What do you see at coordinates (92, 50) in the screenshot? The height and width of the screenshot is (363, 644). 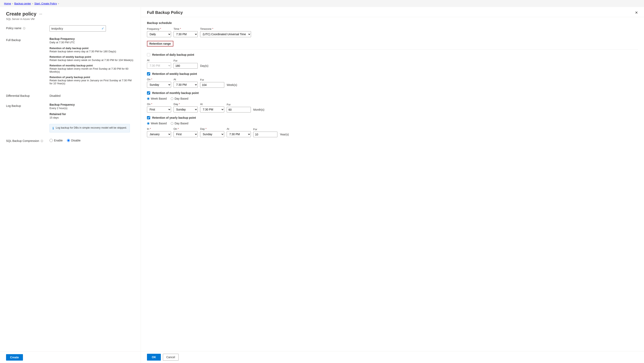 I see `retention-daily-item: Retention of daily backup point Retain b…` at bounding box center [92, 50].